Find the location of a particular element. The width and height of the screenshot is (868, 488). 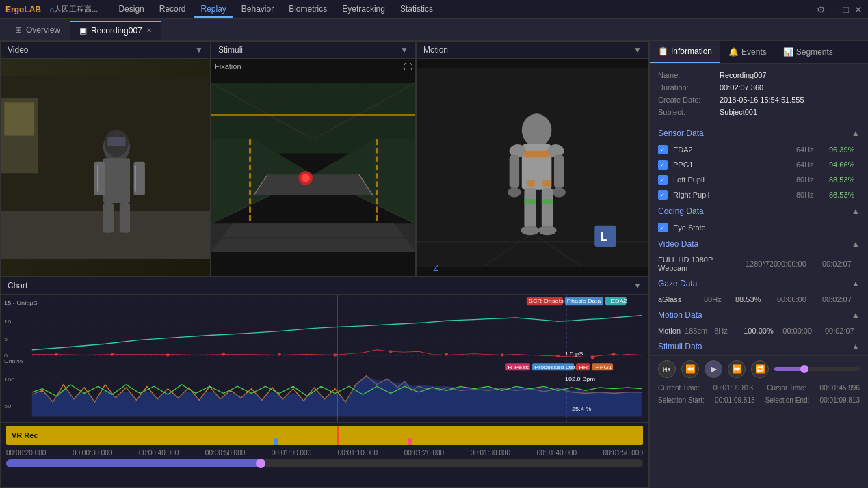

stimuli-panel-title: Stimuli is located at coordinates (231, 50).